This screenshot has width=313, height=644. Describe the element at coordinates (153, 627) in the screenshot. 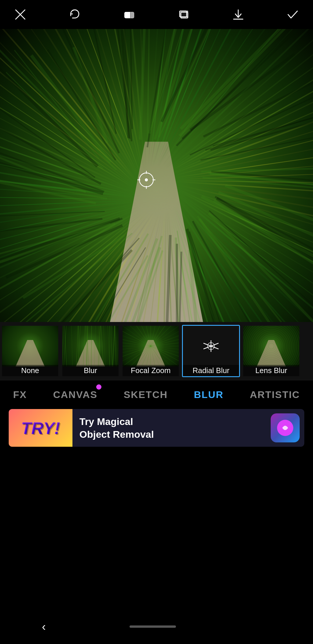

I see `home-pill` at that location.